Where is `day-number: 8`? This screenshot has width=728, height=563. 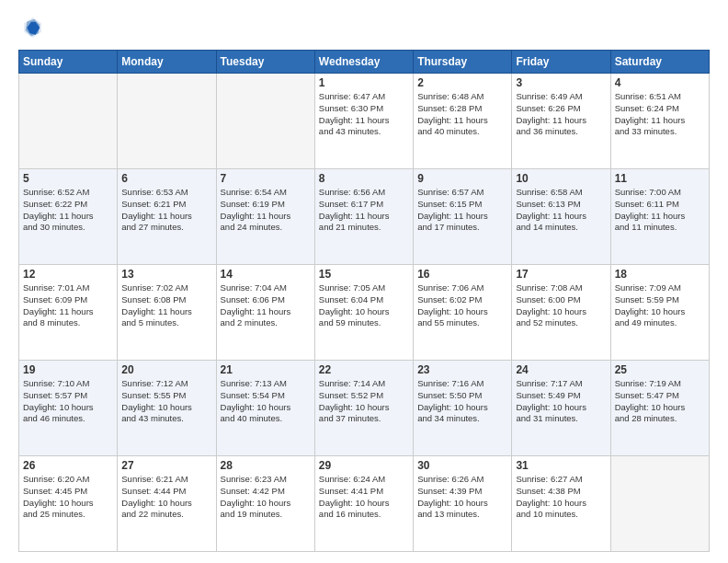
day-number: 8 is located at coordinates (364, 178).